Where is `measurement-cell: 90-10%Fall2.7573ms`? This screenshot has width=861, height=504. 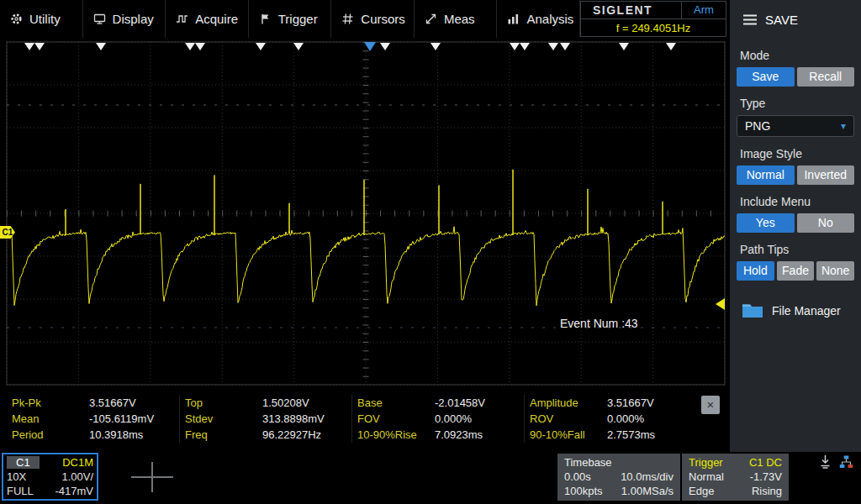 measurement-cell: 90-10%Fall2.7573ms is located at coordinates (610, 435).